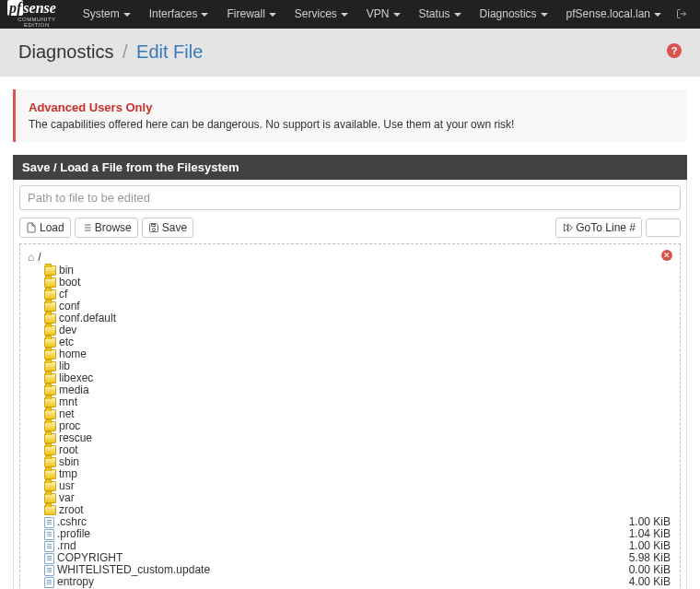 Image resolution: width=700 pixels, height=589 pixels. Describe the element at coordinates (682, 15) in the screenshot. I see `logout-icon` at that location.